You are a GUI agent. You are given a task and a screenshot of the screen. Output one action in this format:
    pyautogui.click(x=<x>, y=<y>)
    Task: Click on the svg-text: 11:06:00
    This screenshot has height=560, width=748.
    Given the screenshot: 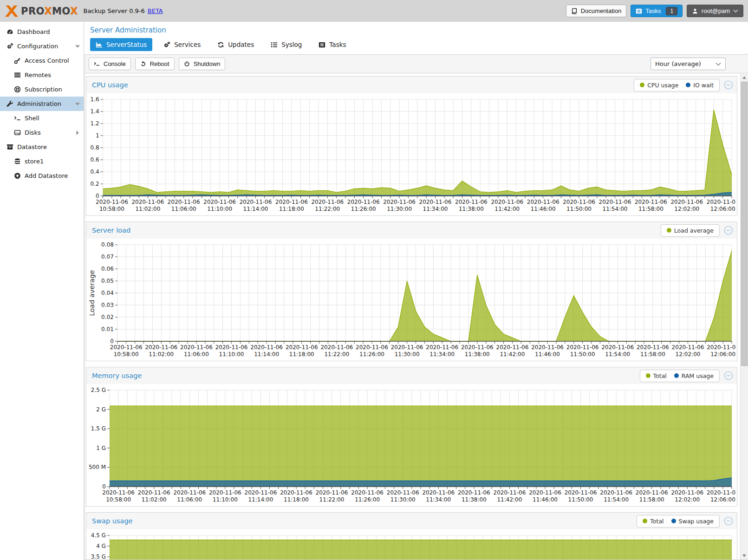 What is the action you would take?
    pyautogui.click(x=184, y=209)
    